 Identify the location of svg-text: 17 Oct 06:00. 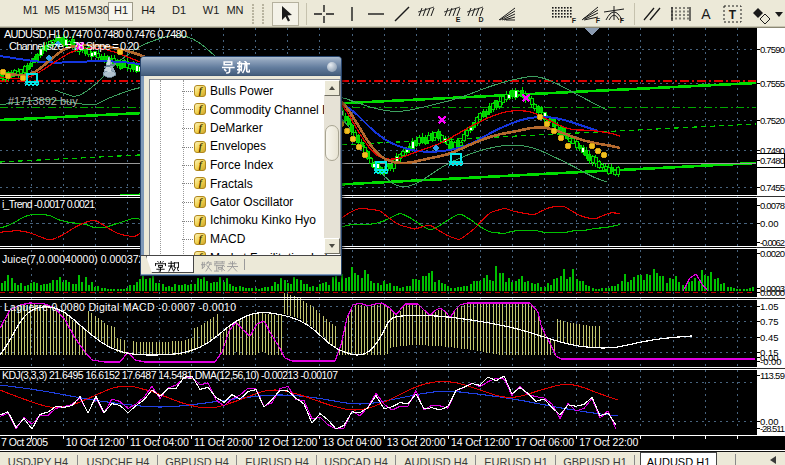
(544, 442).